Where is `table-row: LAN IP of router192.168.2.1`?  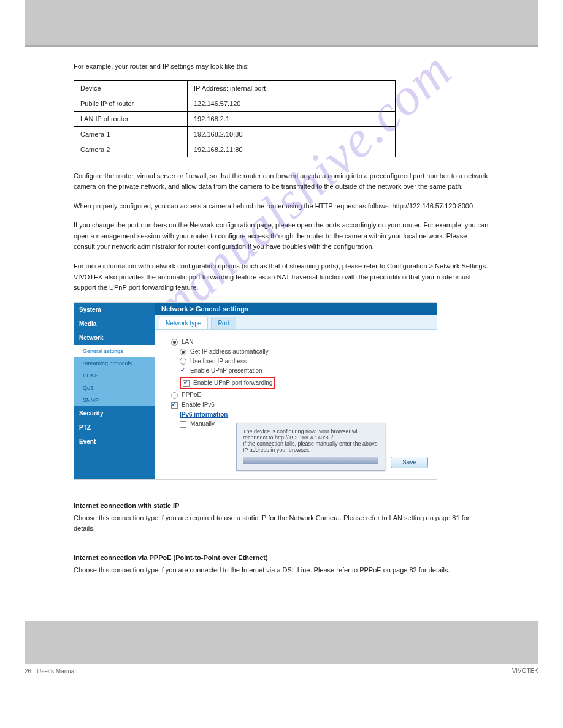 table-row: LAN IP of router192.168.2.1 is located at coordinates (235, 119).